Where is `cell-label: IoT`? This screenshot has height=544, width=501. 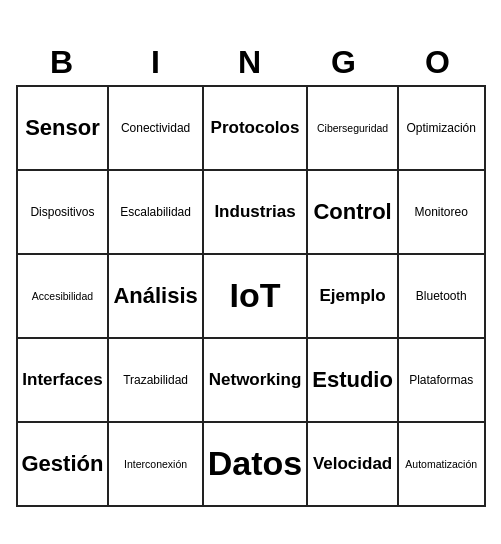
cell-label: IoT is located at coordinates (256, 296).